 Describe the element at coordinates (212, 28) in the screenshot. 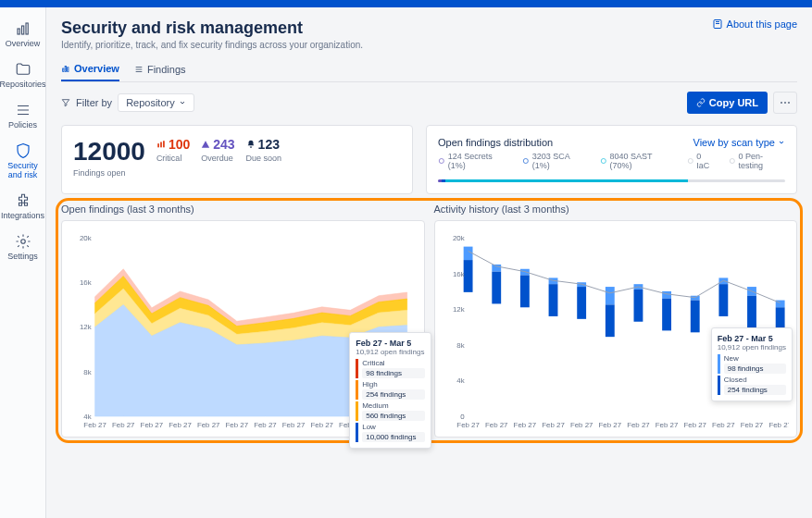

I see `page-title: Security and risk management` at that location.